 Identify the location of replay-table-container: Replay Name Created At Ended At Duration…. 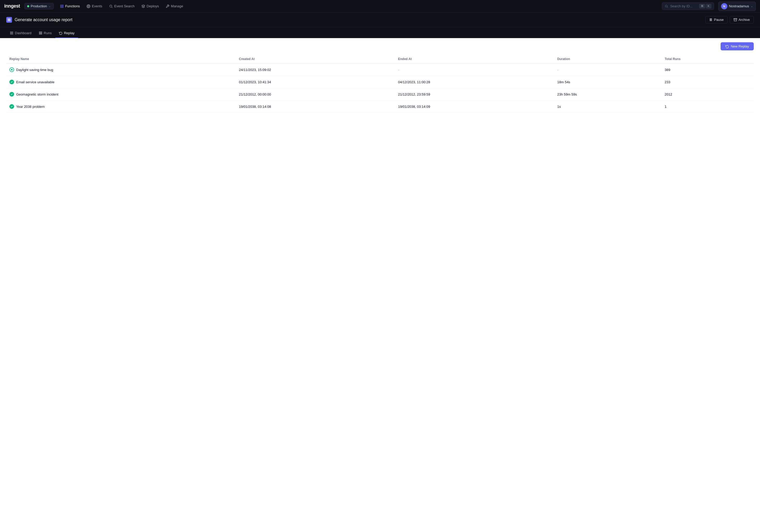
(380, 84).